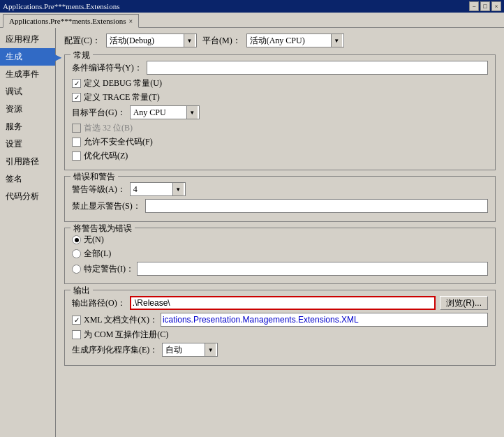 The height and width of the screenshot is (437, 504). I want to click on conditional-symbol-input, so click(317, 68).